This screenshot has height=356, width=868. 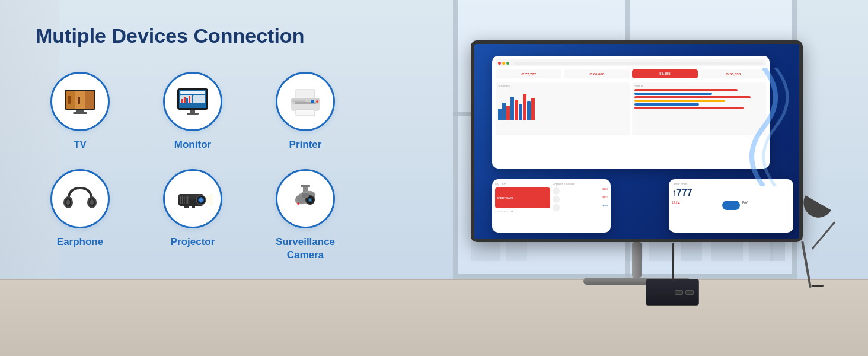 I want to click on screen-wave-decoration, so click(x=764, y=127).